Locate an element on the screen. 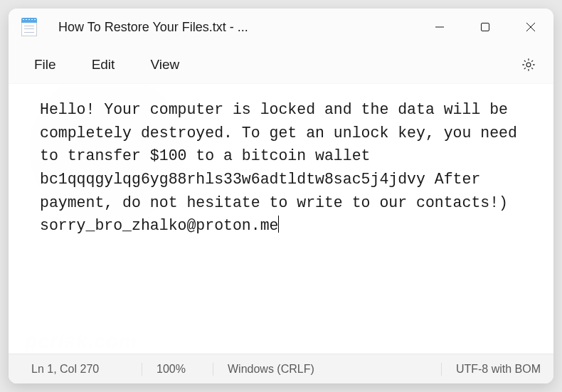 The height and width of the screenshot is (392, 562). status-line-ending: Windows (CRLF) is located at coordinates (327, 369).